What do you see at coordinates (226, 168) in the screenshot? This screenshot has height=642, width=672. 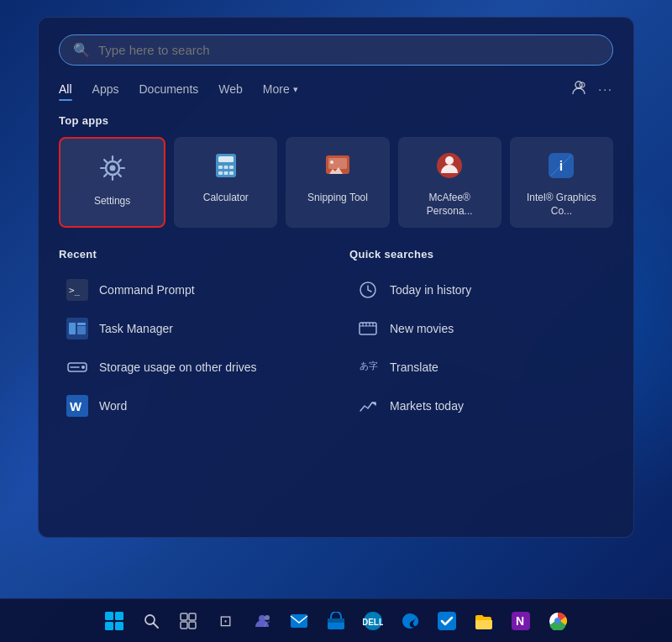 I see `calculator-app-icon` at bounding box center [226, 168].